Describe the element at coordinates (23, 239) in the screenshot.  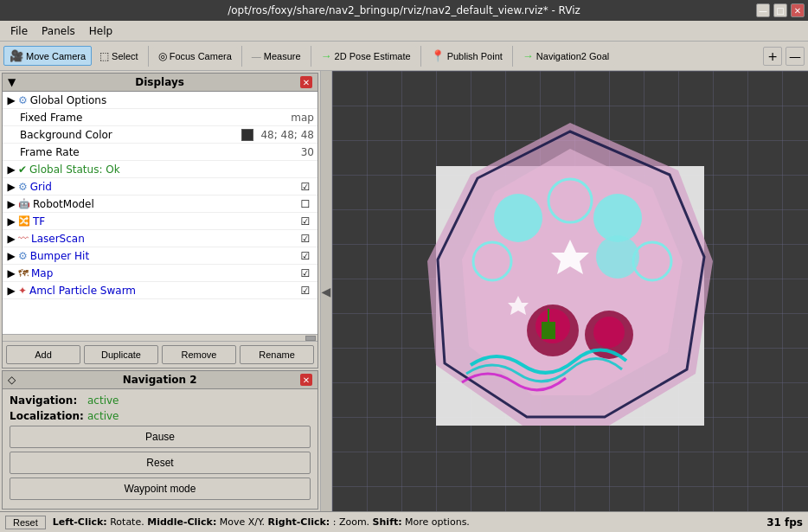
I see `laser-scan-icon: 〰` at that location.